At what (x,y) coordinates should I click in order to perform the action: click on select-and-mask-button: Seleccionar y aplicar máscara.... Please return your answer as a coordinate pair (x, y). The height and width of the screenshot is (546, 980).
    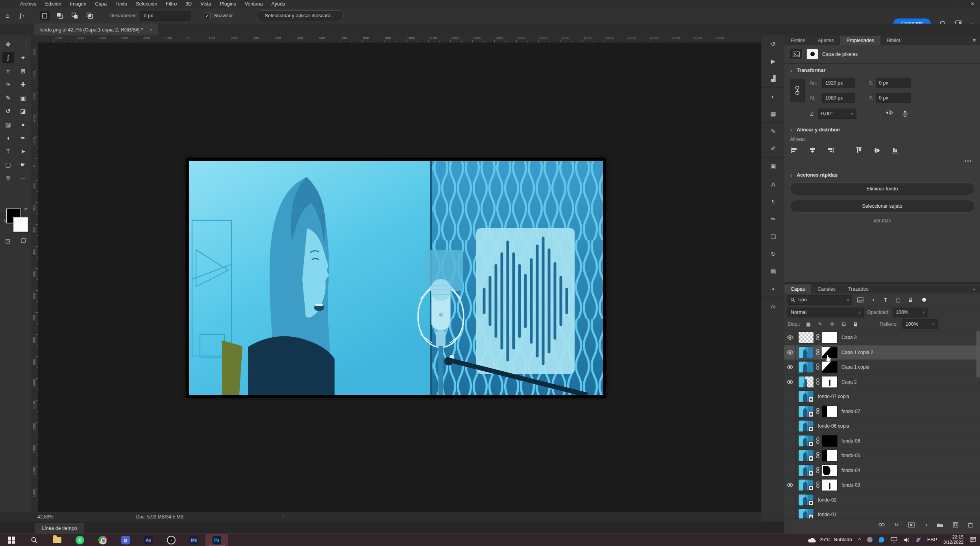
    Looking at the image, I should click on (300, 16).